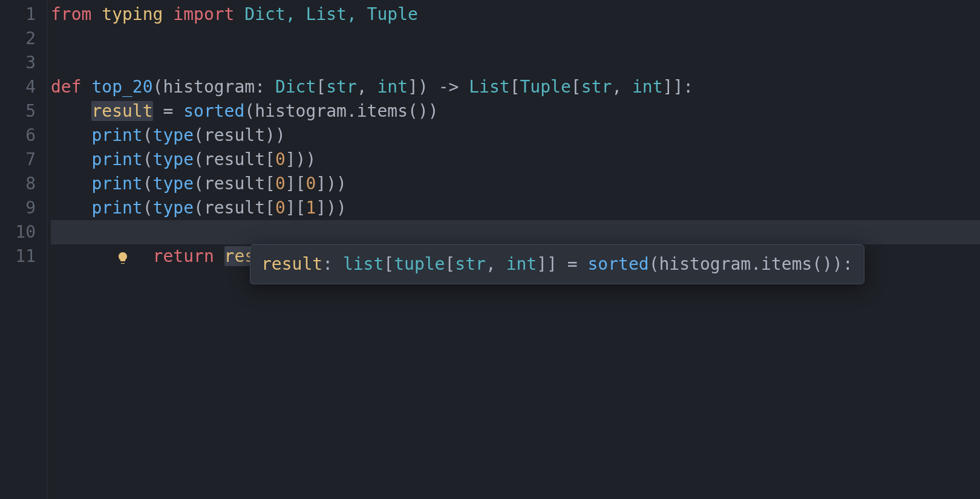 Image resolution: width=980 pixels, height=499 pixels. I want to click on line-number: 5, so click(23, 111).